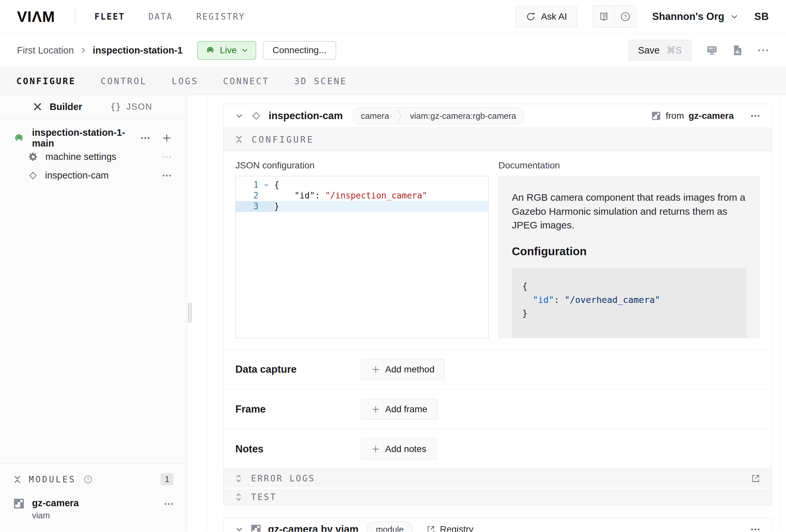 The height and width of the screenshot is (532, 786). What do you see at coordinates (93, 138) in the screenshot?
I see `tree-root-main-part: inspection-station-1-main` at bounding box center [93, 138].